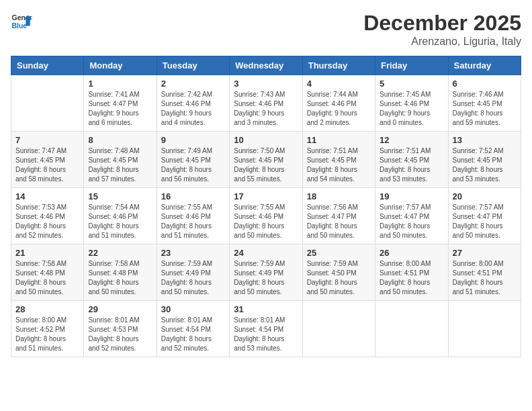 This screenshot has height=411, width=532. Describe the element at coordinates (120, 140) in the screenshot. I see `day-number: 8` at that location.